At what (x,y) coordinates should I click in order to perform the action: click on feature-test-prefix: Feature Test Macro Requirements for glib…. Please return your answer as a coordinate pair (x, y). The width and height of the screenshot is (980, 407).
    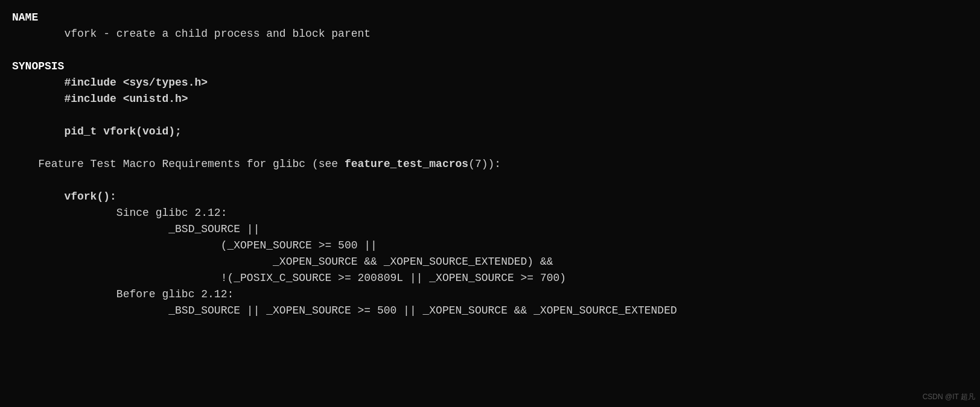
    Looking at the image, I should click on (179, 164).